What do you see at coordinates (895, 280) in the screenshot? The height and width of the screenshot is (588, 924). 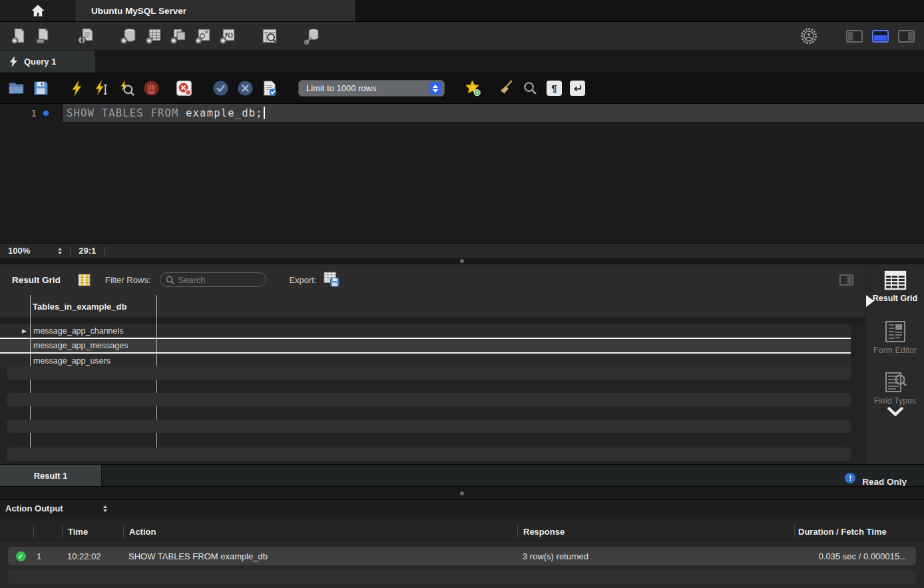 I see `result-grid-icon` at bounding box center [895, 280].